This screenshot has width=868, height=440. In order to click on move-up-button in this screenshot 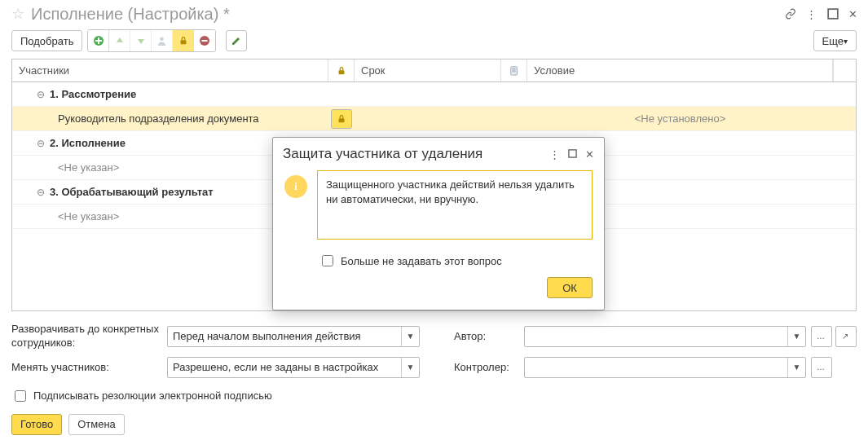, I will do `click(120, 41)`.